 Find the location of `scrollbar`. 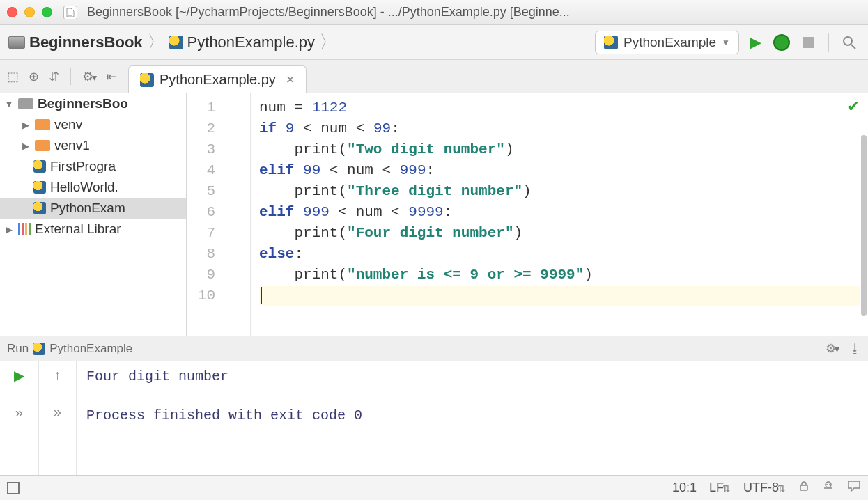

scrollbar is located at coordinates (864, 226).